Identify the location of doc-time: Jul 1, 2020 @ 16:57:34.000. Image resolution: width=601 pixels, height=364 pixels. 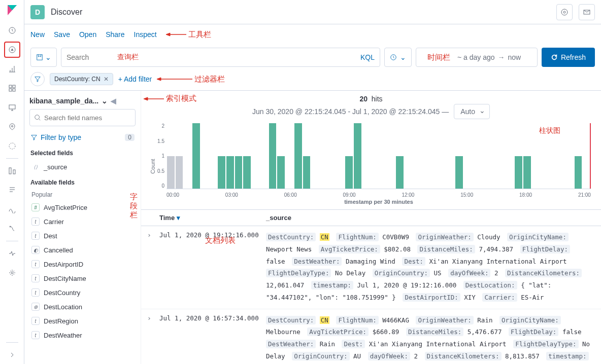
(213, 318).